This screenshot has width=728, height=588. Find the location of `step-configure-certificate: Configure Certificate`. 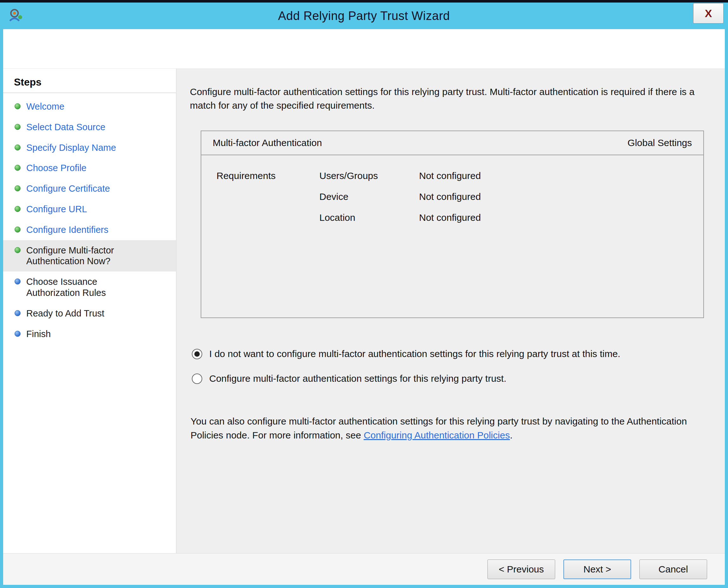

step-configure-certificate: Configure Certificate is located at coordinates (89, 189).